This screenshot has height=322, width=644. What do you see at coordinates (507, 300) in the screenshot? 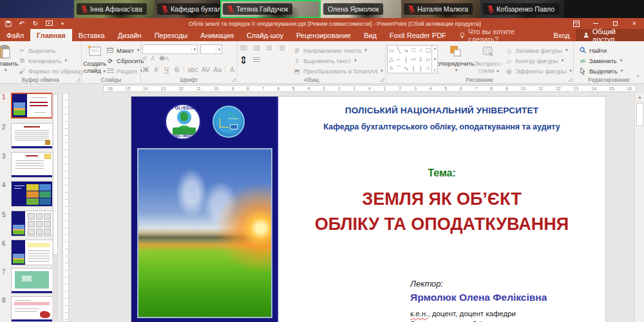
I see `lecturer-textbox: Лектор: Ярмолюк Олена Феліксівна к.е.н.,…` at bounding box center [507, 300].